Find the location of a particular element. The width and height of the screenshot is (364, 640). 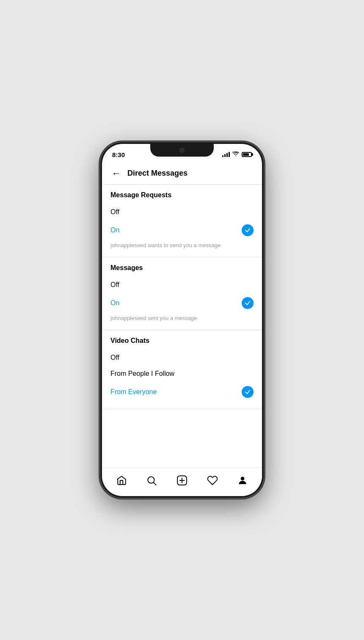

heart-icon is located at coordinates (212, 480).